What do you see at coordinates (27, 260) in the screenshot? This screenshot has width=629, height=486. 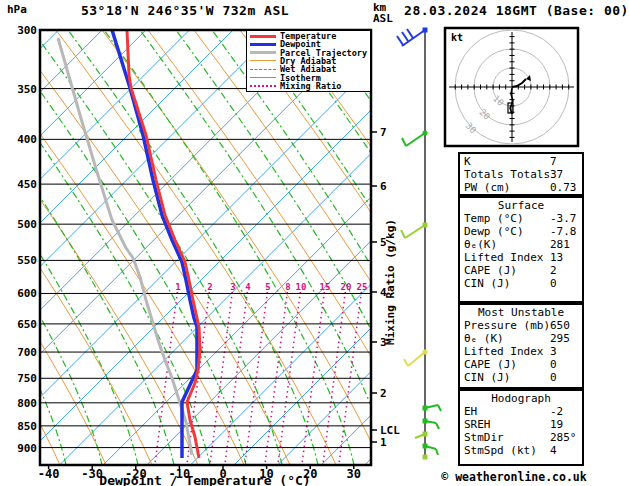 I see `pressure-tick-label: 550` at bounding box center [27, 260].